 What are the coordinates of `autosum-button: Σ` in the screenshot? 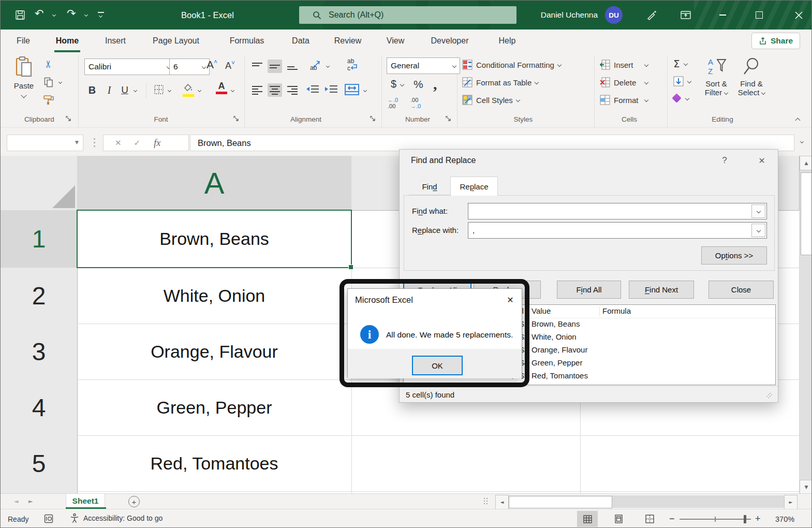 It's located at (680, 64).